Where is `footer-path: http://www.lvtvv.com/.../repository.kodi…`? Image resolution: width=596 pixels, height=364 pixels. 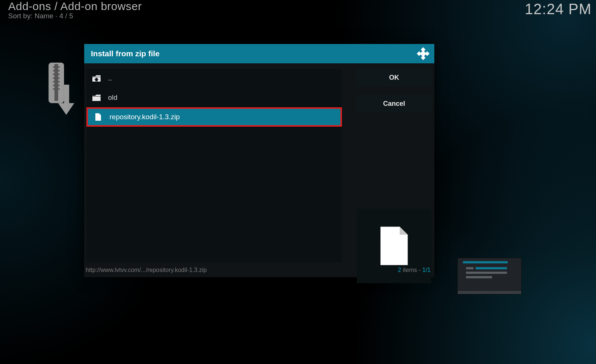
footer-path: http://www.lvtvv.com/.../repository.kodi… is located at coordinates (146, 270).